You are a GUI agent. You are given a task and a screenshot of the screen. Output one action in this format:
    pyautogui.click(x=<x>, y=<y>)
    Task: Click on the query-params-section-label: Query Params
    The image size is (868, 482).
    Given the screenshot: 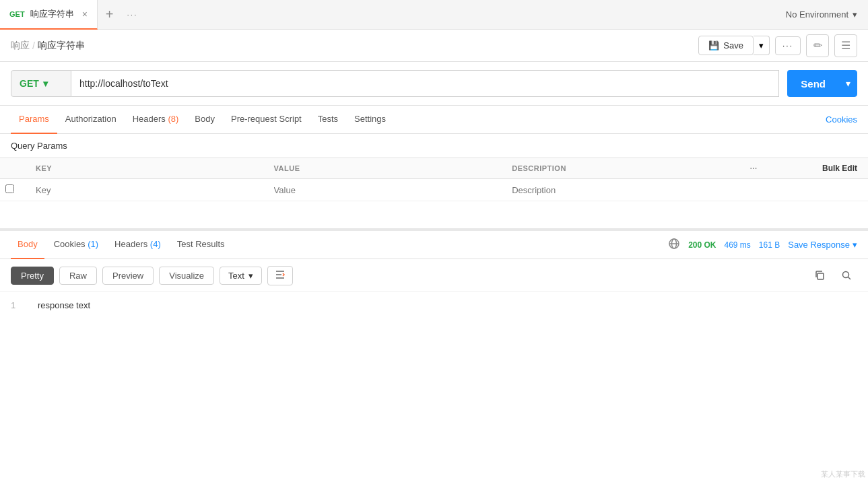 What is the action you would take?
    pyautogui.click(x=434, y=145)
    